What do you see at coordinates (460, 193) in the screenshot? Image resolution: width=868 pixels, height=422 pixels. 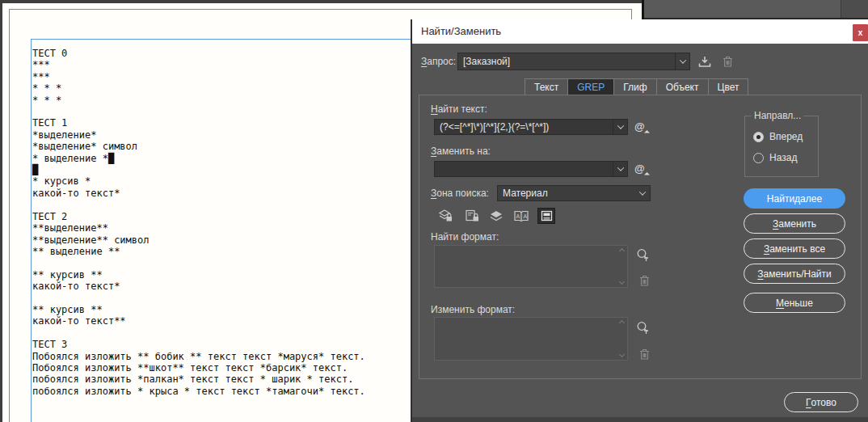 I see `search-scope-label: Зона поиска:` at bounding box center [460, 193].